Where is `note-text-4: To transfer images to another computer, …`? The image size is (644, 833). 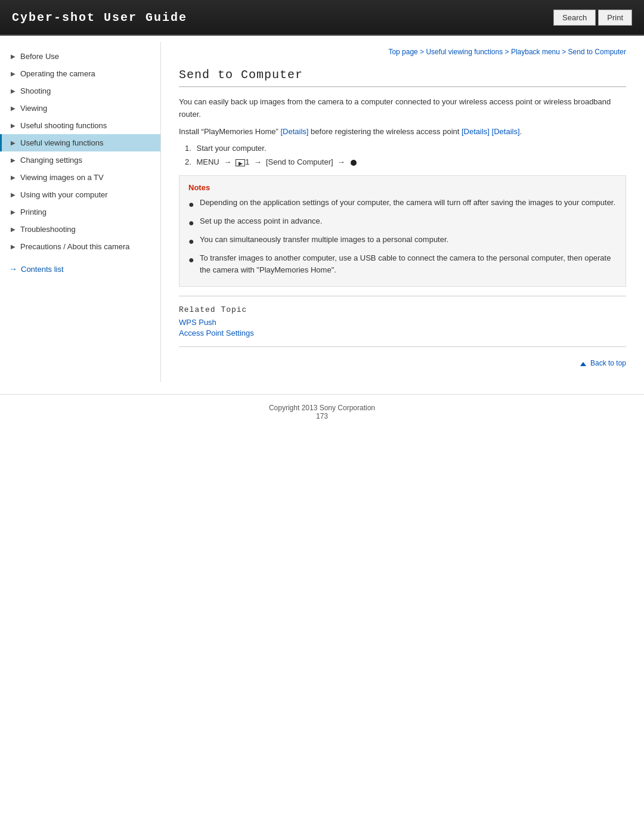 note-text-4: To transfer images to another computer, … is located at coordinates (408, 264).